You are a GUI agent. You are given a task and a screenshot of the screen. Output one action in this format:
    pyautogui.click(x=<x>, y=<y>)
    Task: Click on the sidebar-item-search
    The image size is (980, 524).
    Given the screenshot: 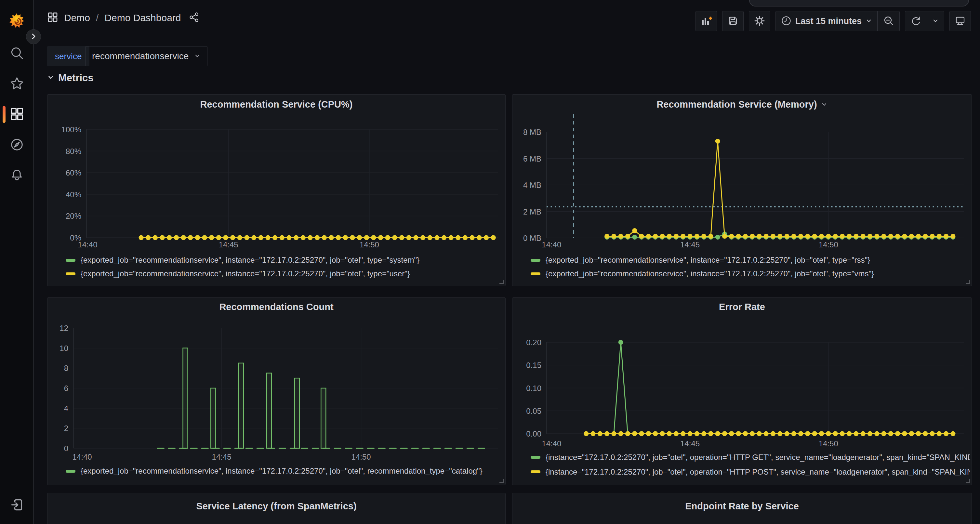 What is the action you would take?
    pyautogui.click(x=17, y=53)
    